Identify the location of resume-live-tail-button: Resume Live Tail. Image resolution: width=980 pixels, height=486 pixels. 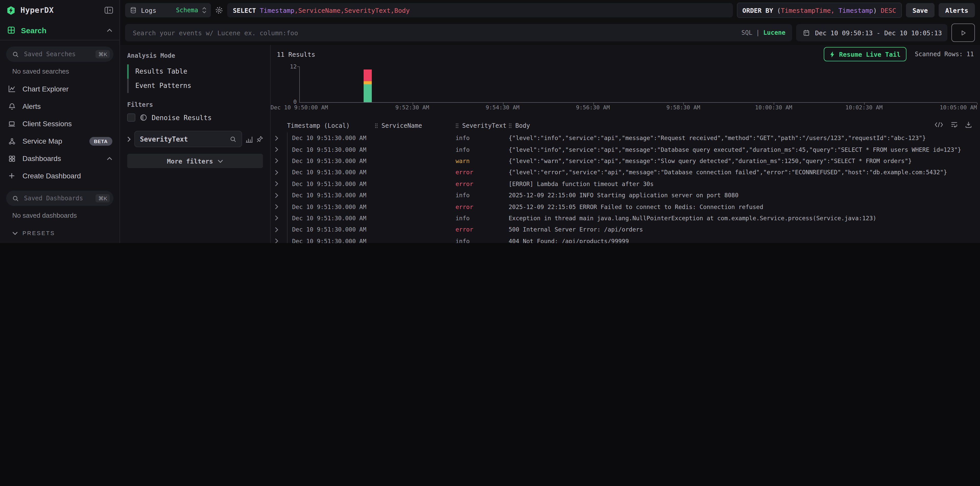
(865, 54).